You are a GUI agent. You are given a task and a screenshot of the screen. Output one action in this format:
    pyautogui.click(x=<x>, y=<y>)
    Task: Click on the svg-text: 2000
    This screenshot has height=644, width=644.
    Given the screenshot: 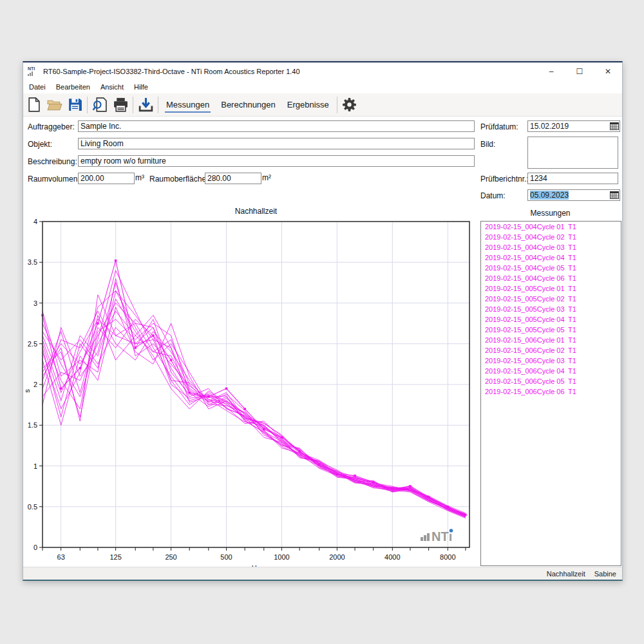 What is the action you would take?
    pyautogui.click(x=337, y=557)
    